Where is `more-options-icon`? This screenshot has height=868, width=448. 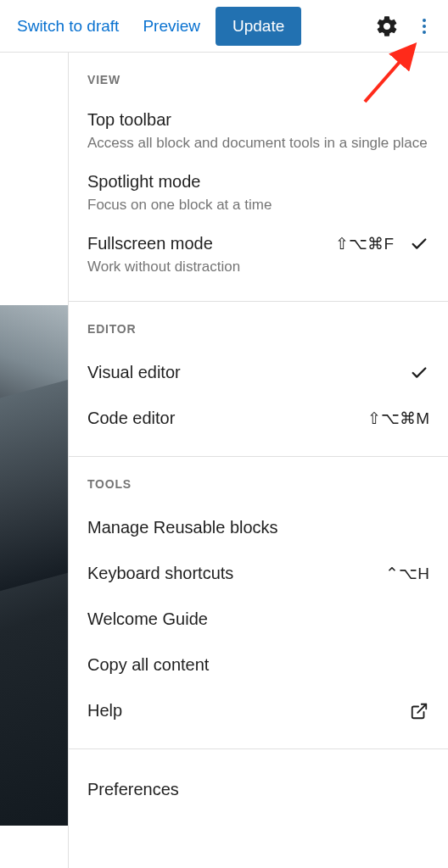
more-options-icon is located at coordinates (424, 26).